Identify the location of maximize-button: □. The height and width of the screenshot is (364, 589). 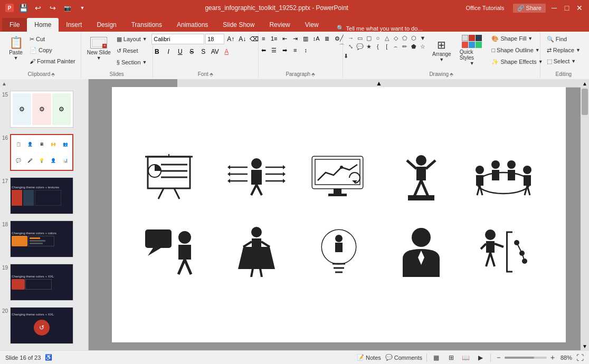
(567, 8).